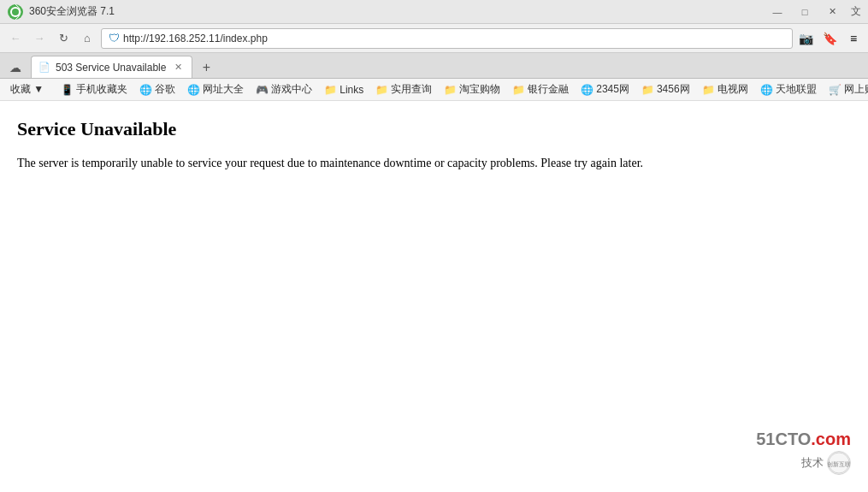 The image size is (868, 492). I want to click on new-tab-button: +, so click(206, 68).